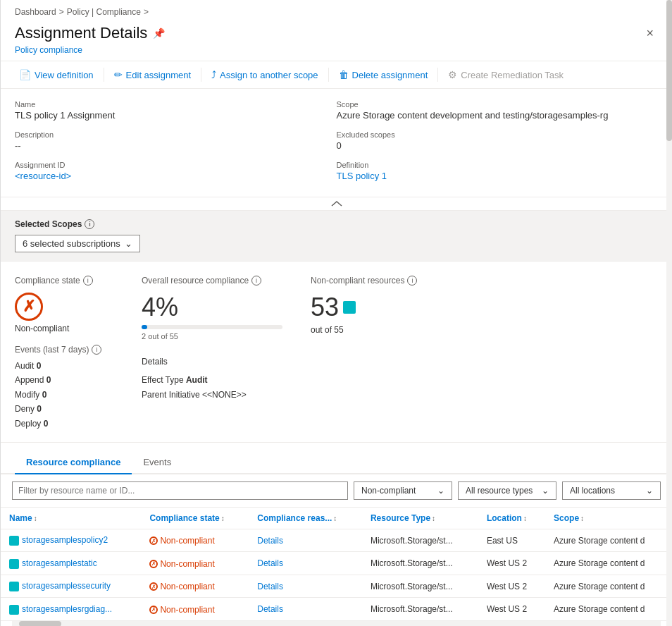  I want to click on panel-subtitle: Policy compliance, so click(337, 52).